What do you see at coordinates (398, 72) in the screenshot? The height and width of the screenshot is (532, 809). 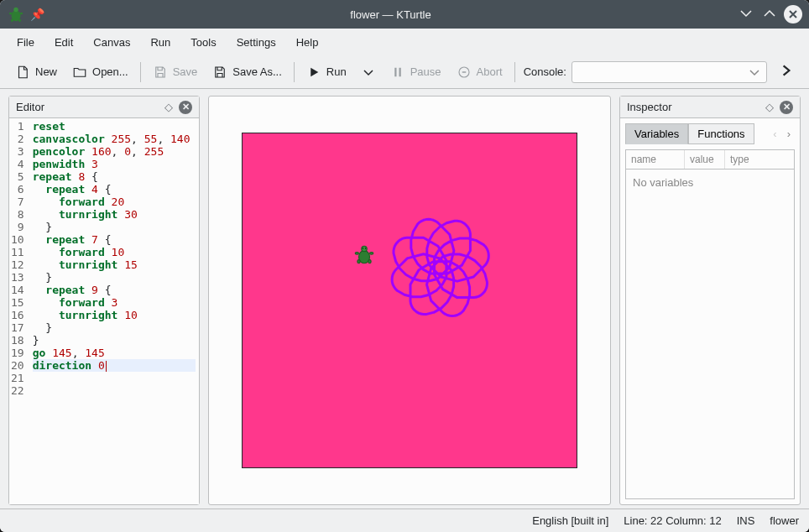 I see `pause-icon` at bounding box center [398, 72].